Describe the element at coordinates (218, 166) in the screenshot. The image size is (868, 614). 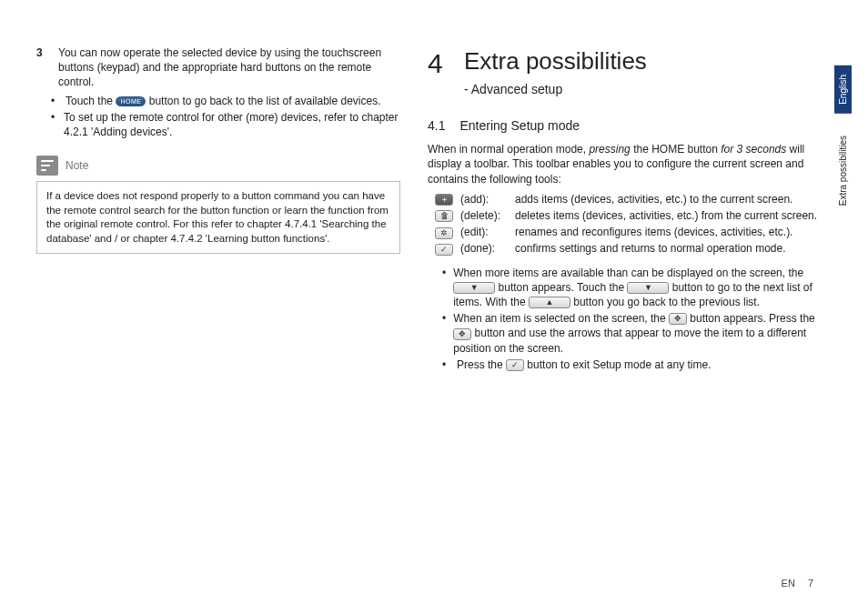
I see `note-header: Note` at that location.